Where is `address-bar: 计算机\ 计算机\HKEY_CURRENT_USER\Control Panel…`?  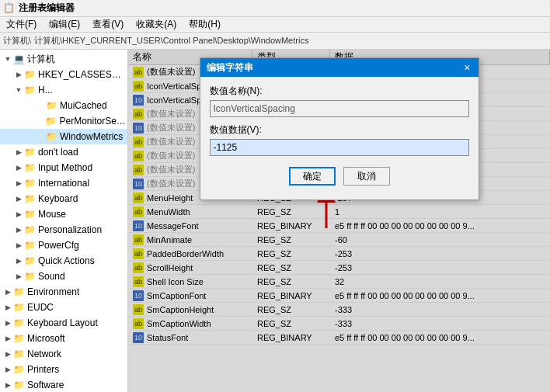
address-bar: 计算机\ 计算机\HKEY_CURRENT_USER\Control Panel… is located at coordinates (275, 41).